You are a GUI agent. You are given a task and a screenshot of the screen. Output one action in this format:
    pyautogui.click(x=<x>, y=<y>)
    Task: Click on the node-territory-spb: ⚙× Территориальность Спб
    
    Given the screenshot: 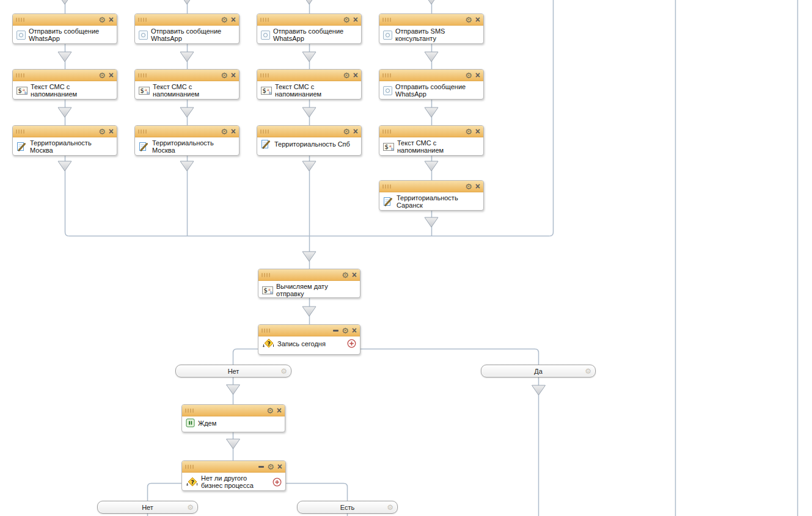 What is the action you would take?
    pyautogui.click(x=309, y=140)
    